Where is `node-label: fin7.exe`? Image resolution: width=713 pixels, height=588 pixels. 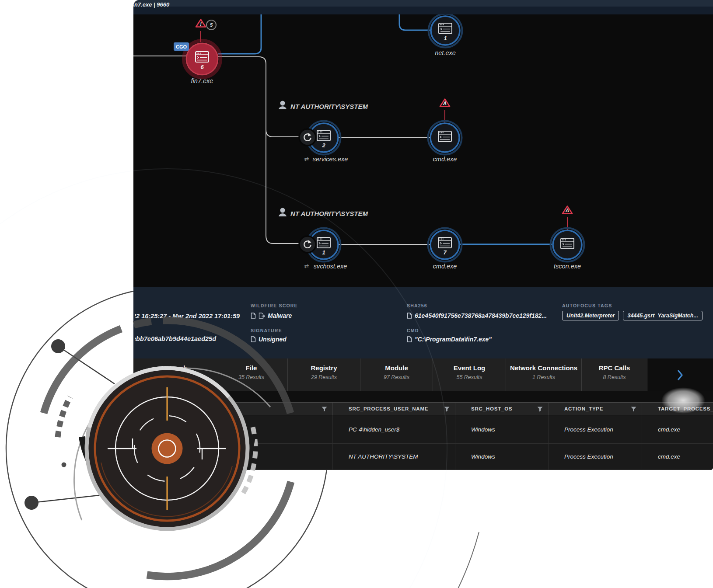
node-label: fin7.exe is located at coordinates (202, 81).